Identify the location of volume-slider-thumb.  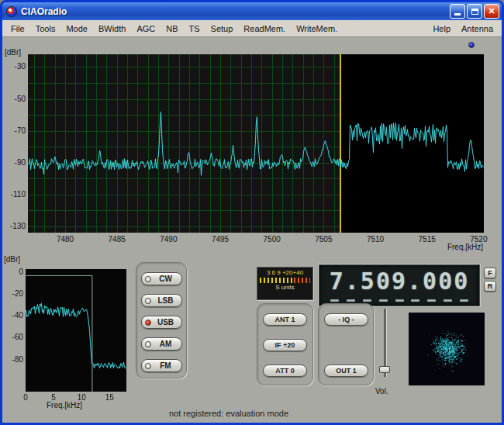
(385, 369).